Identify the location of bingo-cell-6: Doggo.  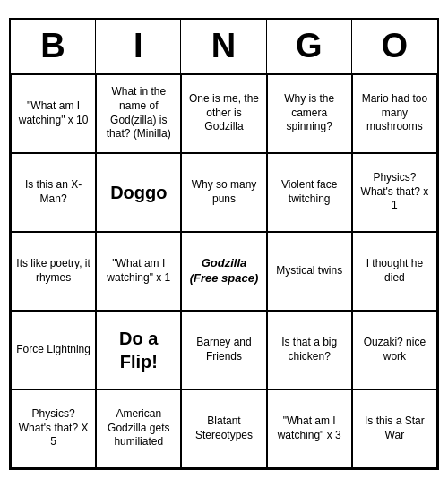
(138, 192).